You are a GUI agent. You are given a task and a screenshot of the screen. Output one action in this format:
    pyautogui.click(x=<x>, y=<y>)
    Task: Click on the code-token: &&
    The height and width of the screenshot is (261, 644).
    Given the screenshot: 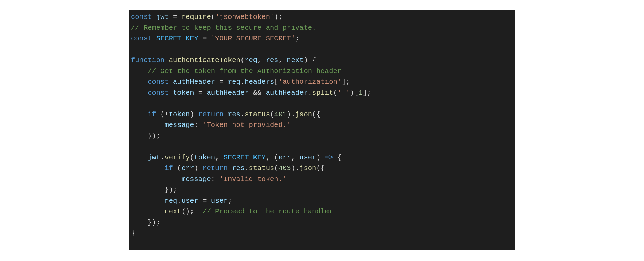 What is the action you would take?
    pyautogui.click(x=258, y=93)
    